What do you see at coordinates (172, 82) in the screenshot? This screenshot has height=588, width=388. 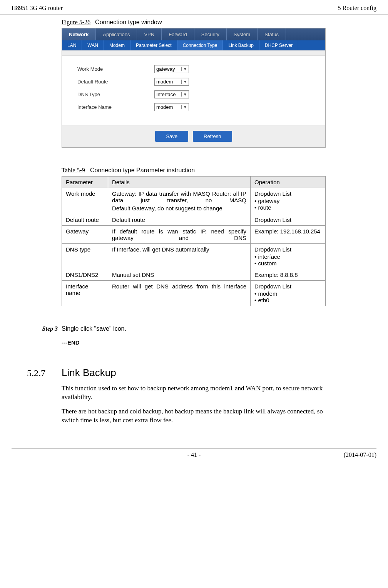 I see `select-default-route: modem▼` at bounding box center [172, 82].